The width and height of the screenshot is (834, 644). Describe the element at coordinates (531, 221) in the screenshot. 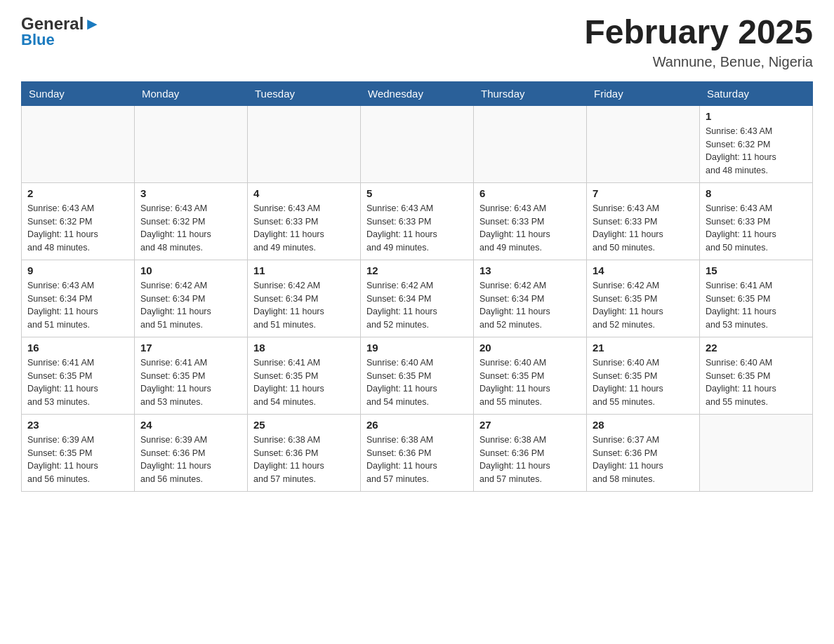

I see `calendar-cell: 6Sunrise: 6:43 AM Sunset: 6:33 PM Daylig…` at that location.